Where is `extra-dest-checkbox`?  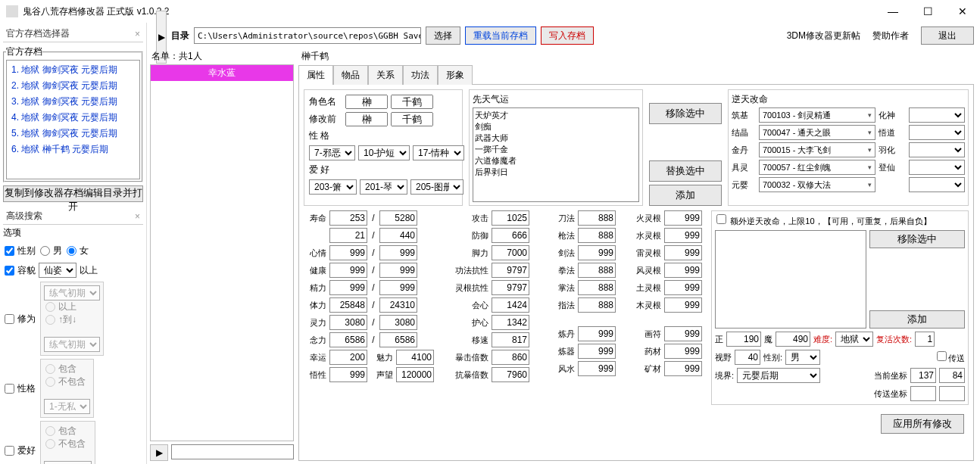
extra-dest-checkbox is located at coordinates (721, 220).